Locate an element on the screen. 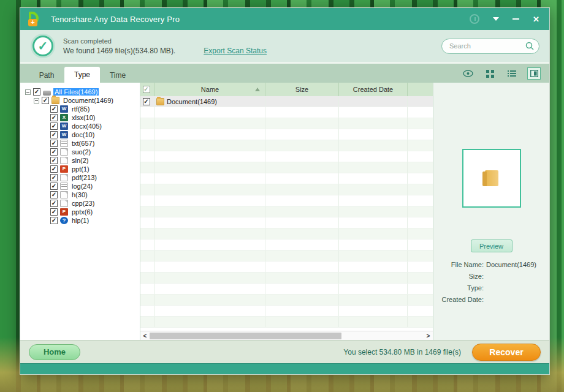 Image resolution: width=564 pixels, height=392 pixels. scan-status-bar: ✓ Scan completed We found 1469 file(s)(5… is located at coordinates (284, 46).